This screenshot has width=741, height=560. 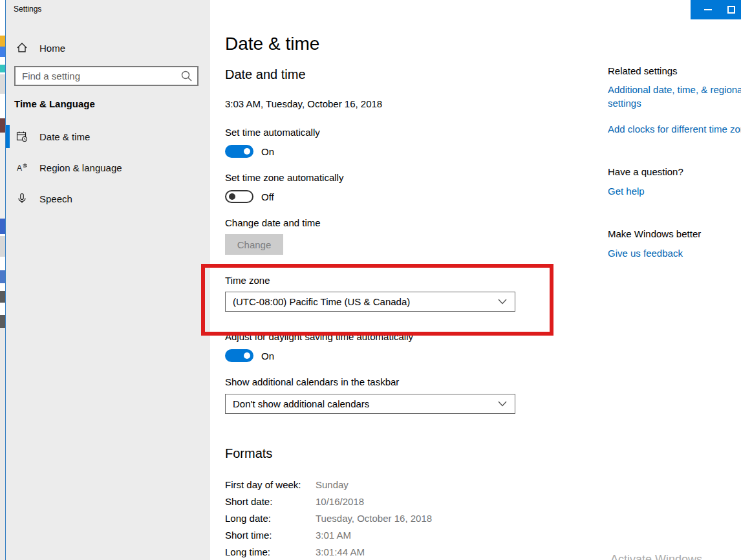 I want to click on change-date-time-label: Change date and time, so click(x=273, y=222).